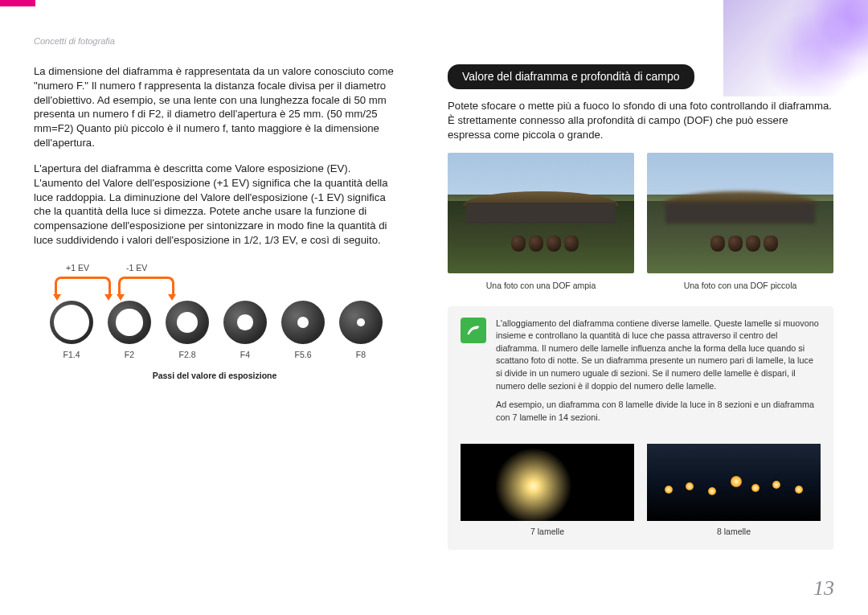 The image size is (868, 615). What do you see at coordinates (245, 330) in the screenshot?
I see `aperture-step: F4` at bounding box center [245, 330].